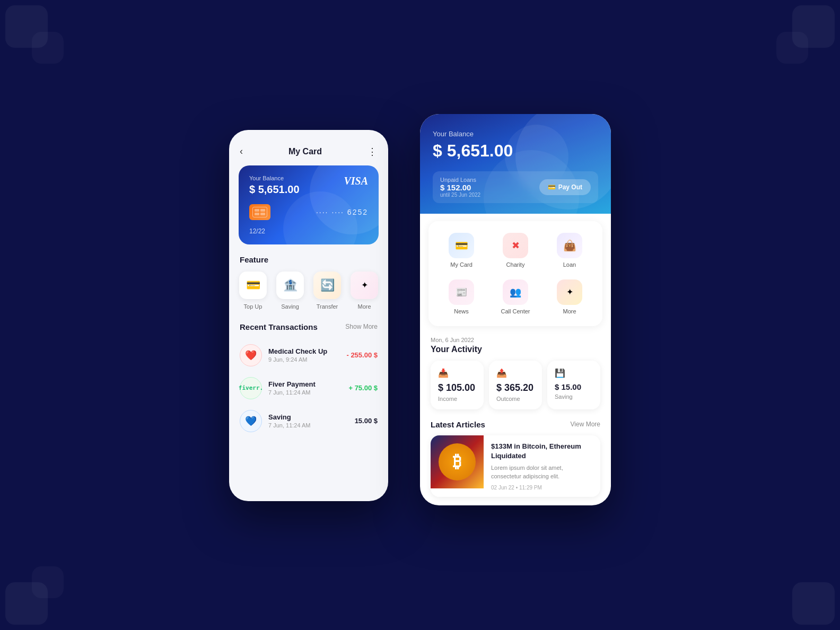 This screenshot has width=840, height=630. What do you see at coordinates (570, 265) in the screenshot?
I see `loan-label: Loan` at bounding box center [570, 265].